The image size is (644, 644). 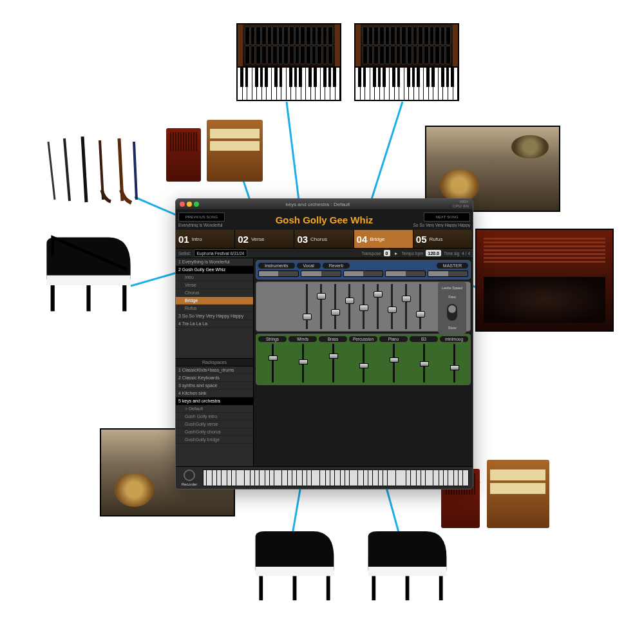 I want to click on song-part-row: Chorus, so click(x=214, y=293).